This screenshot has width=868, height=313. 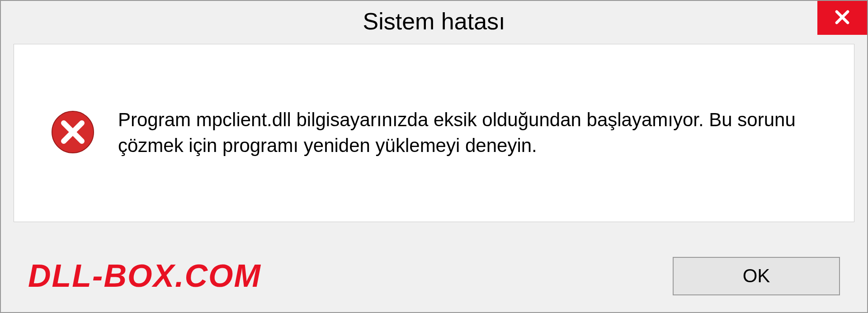 I want to click on ok-button: OK, so click(x=756, y=276).